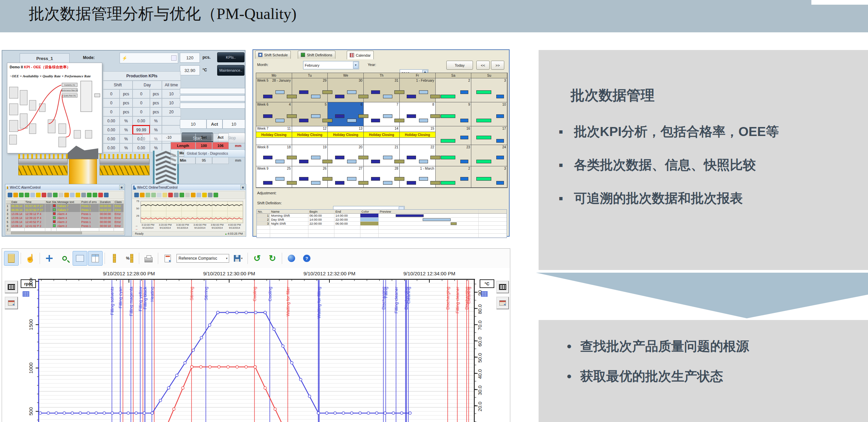 This screenshot has height=422, width=868. I want to click on calendar-day-cell: 24, so click(489, 156).